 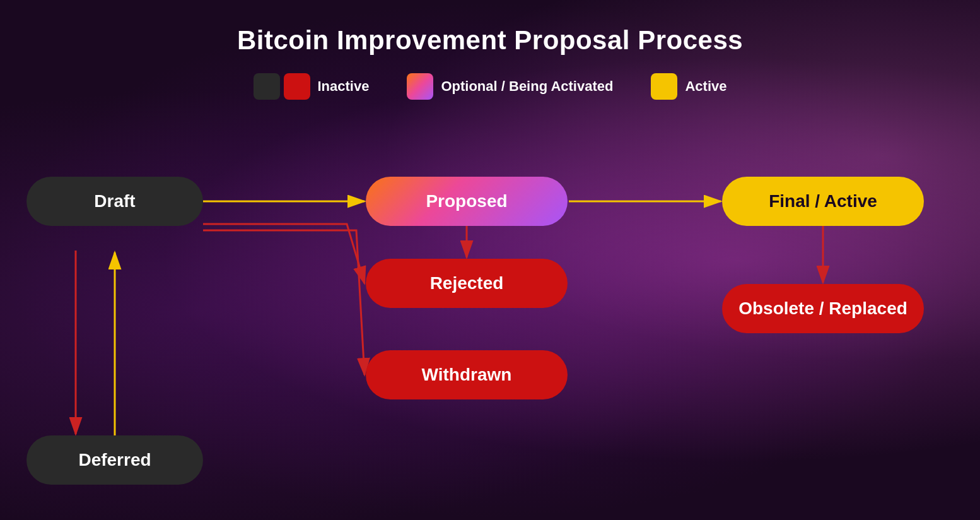 What do you see at coordinates (420, 86) in the screenshot?
I see `legend-swatch-gradient` at bounding box center [420, 86].